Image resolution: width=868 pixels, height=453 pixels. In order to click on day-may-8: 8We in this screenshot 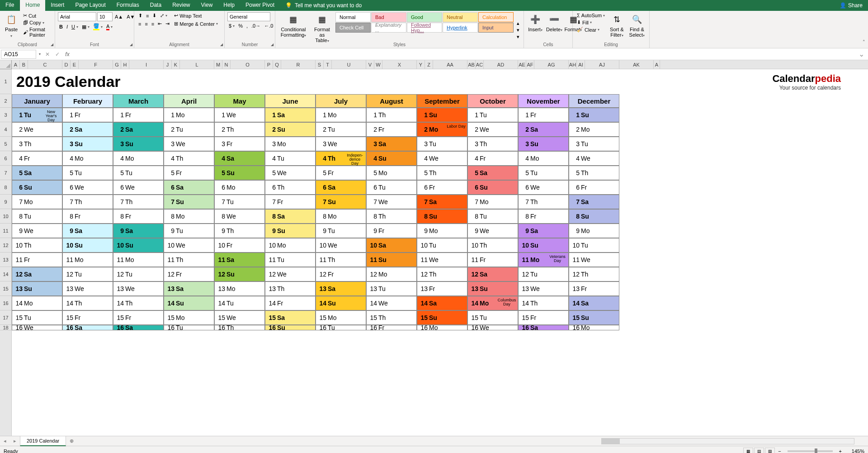, I will do `click(240, 216)`.